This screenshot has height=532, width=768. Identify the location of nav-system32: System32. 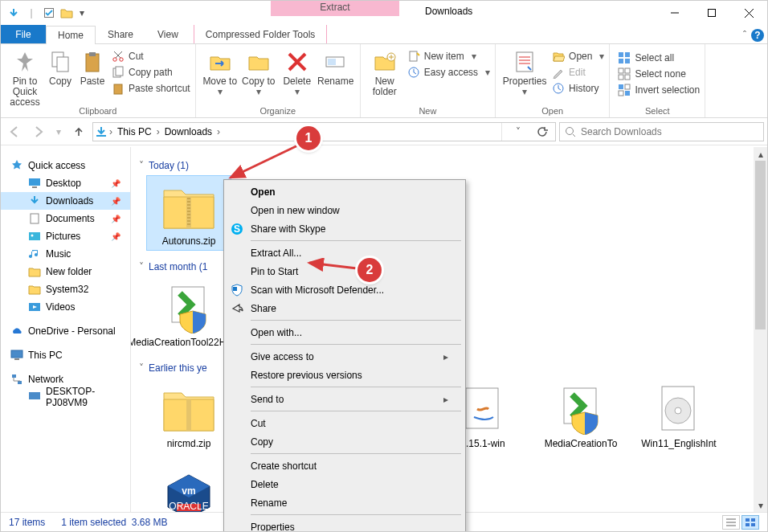
(66, 289).